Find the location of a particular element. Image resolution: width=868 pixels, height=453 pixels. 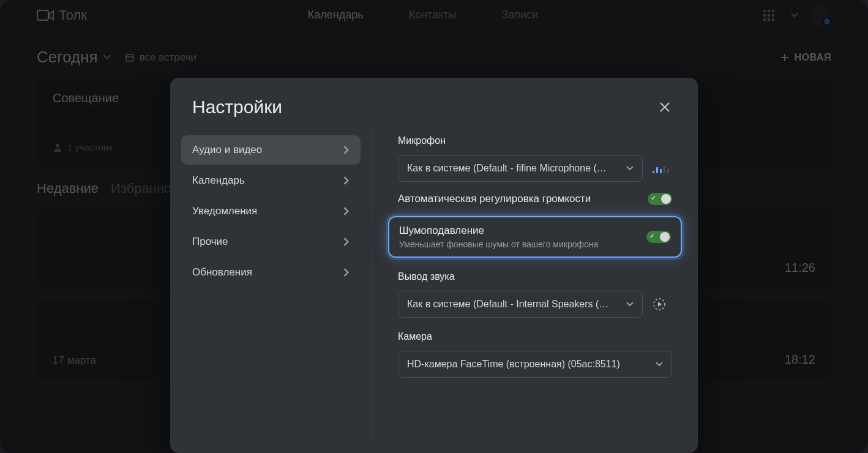

sidebar-item-label: Уведомления is located at coordinates (225, 211).